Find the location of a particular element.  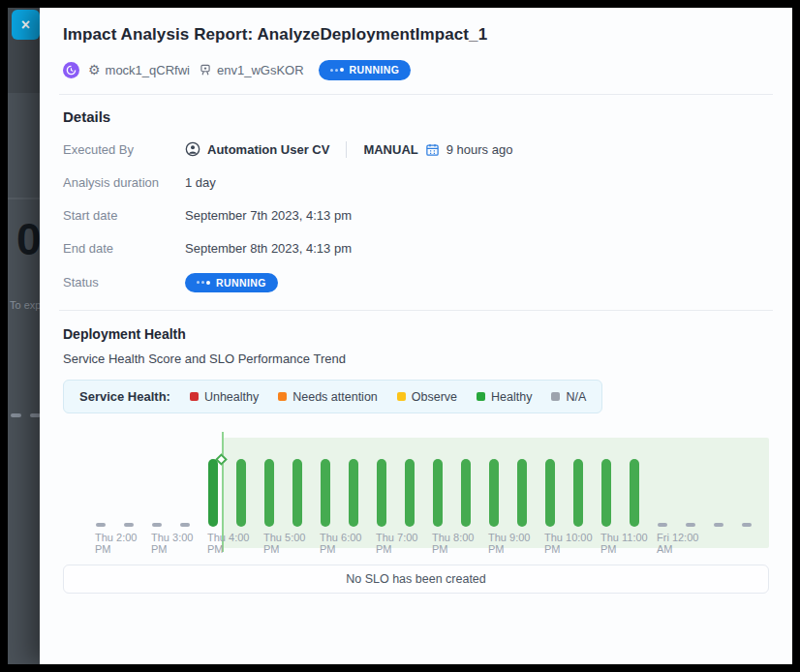

environment-name: env1_wGsKOR is located at coordinates (261, 70).